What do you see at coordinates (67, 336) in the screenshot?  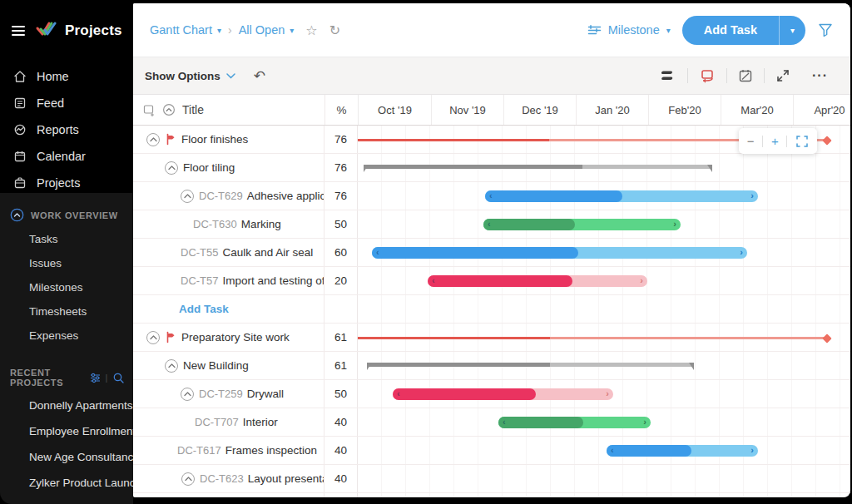 I see `sidebar-item-expenses: Expenses` at bounding box center [67, 336].